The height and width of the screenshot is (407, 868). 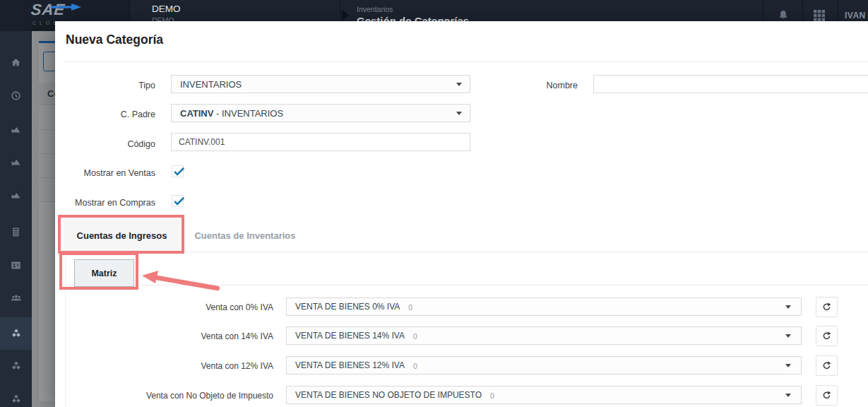 What do you see at coordinates (374, 9) in the screenshot?
I see `breadcrumb: Inventarios` at bounding box center [374, 9].